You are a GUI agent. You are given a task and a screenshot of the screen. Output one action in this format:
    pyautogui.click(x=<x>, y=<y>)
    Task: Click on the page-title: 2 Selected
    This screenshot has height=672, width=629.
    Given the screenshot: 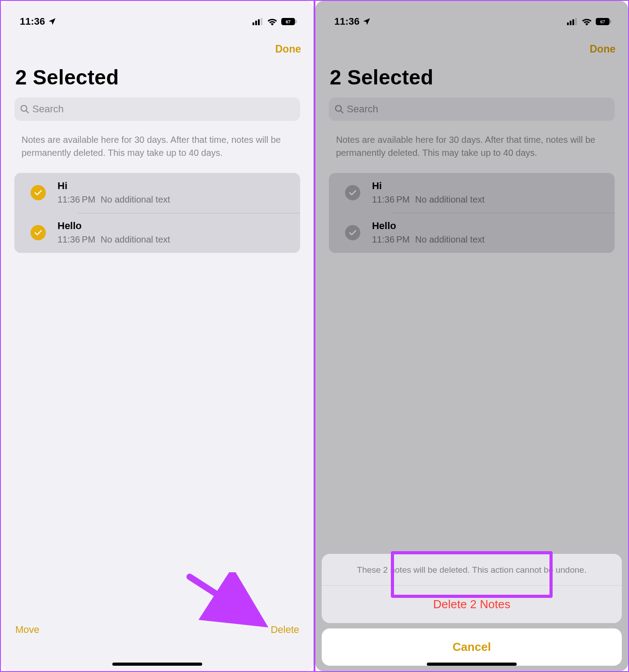 What is the action you would take?
    pyautogui.click(x=157, y=78)
    